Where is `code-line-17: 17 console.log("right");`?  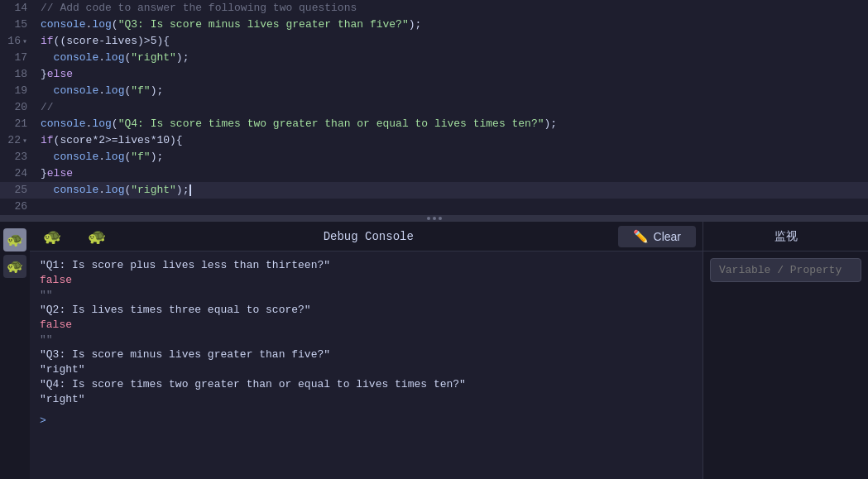
code-line-17: 17 console.log("right"); is located at coordinates (434, 58).